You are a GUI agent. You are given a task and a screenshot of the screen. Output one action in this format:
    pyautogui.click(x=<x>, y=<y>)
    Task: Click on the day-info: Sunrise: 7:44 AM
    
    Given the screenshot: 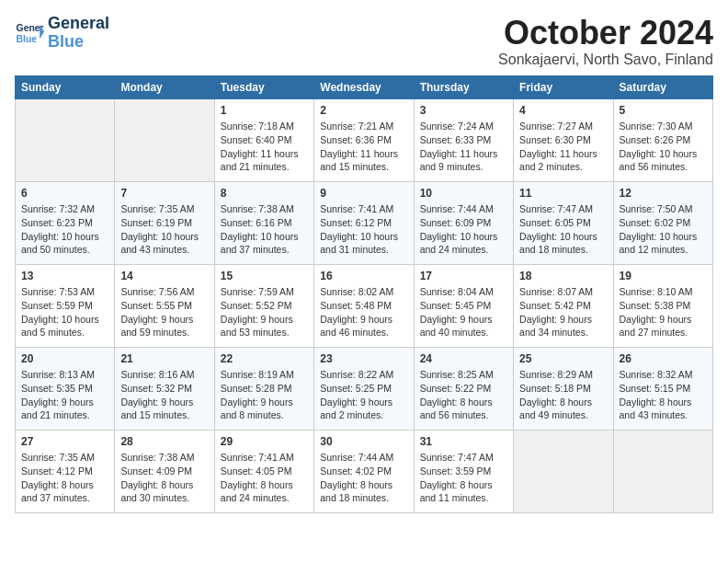 What is the action you would take?
    pyautogui.click(x=457, y=209)
    